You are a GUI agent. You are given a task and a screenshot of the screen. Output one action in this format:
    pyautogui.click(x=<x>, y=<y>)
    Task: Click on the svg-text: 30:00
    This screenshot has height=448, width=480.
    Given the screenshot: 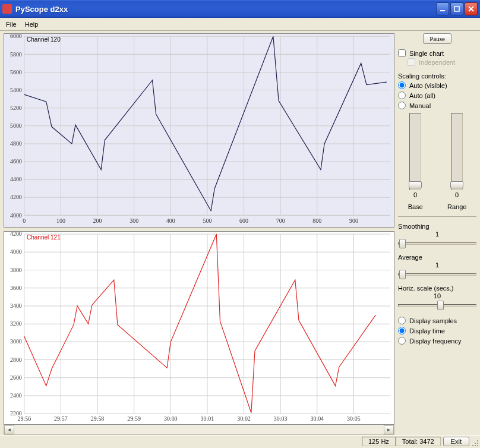 What is the action you would take?
    pyautogui.click(x=171, y=418)
    